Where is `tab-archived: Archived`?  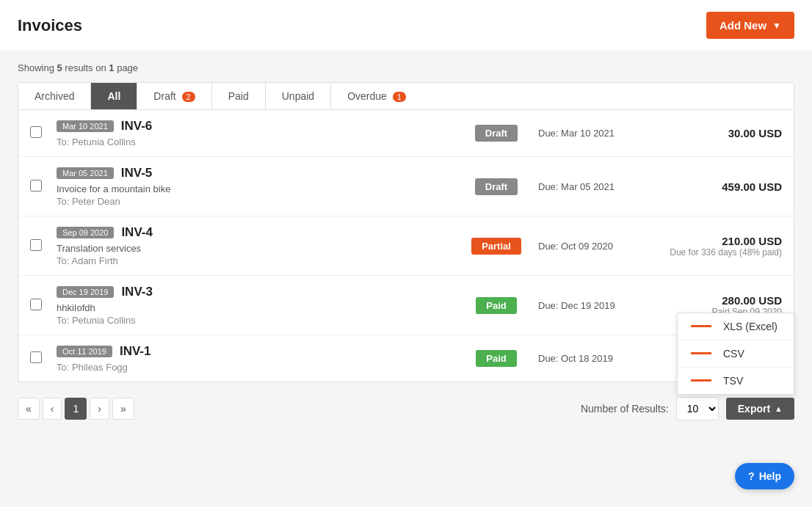 tab-archived: Archived is located at coordinates (54, 96).